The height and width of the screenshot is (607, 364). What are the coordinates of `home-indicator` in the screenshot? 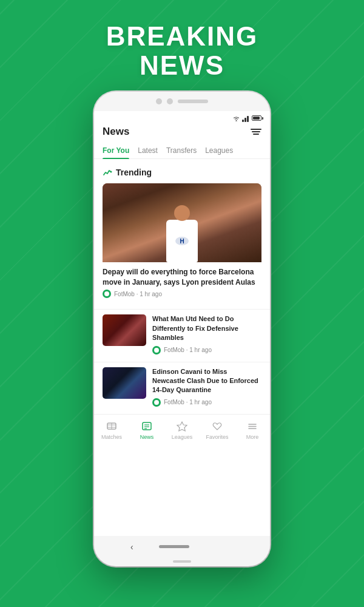 It's located at (174, 546).